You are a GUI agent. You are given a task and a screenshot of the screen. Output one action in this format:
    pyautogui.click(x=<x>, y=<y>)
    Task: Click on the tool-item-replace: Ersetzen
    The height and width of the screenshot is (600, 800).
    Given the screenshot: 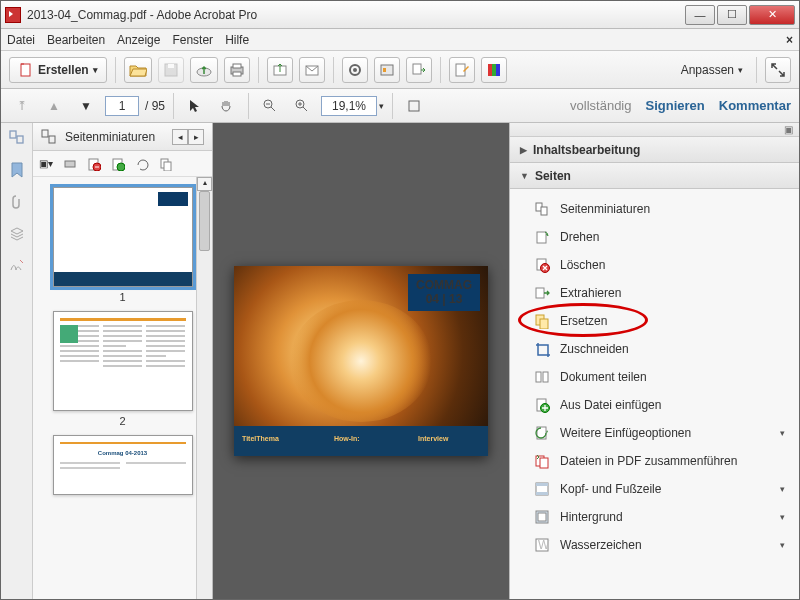 What is the action you would take?
    pyautogui.click(x=654, y=321)
    